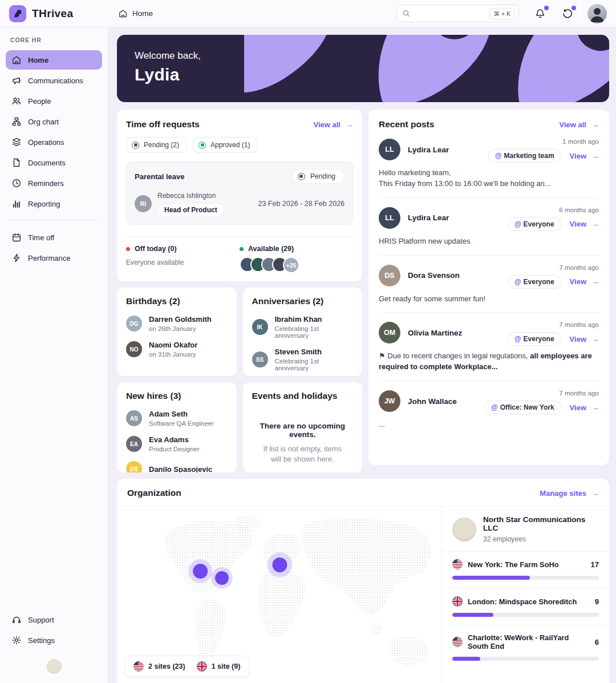 The width and height of the screenshot is (616, 683). Describe the element at coordinates (168, 56) in the screenshot. I see `banner-greeting: Welcome back,` at that location.